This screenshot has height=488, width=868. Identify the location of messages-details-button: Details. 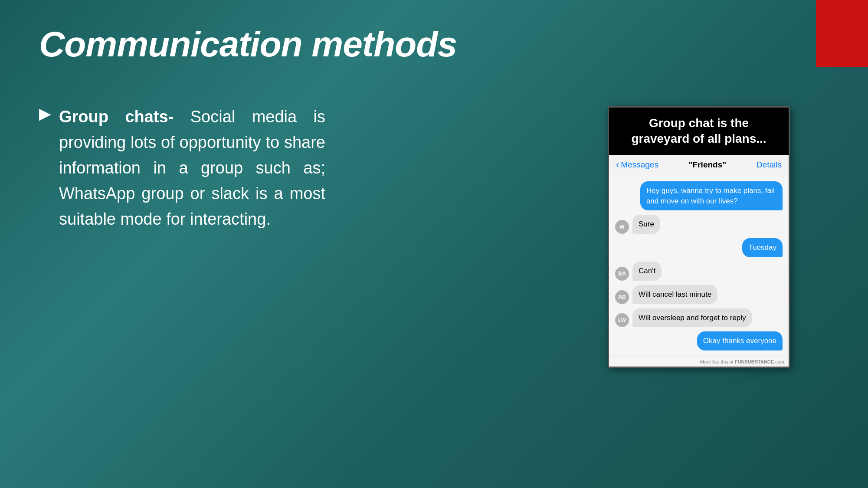
(769, 165).